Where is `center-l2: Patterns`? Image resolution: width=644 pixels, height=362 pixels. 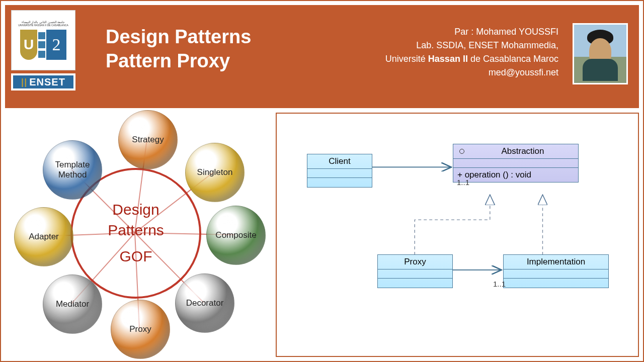 center-l2: Patterns is located at coordinates (136, 230).